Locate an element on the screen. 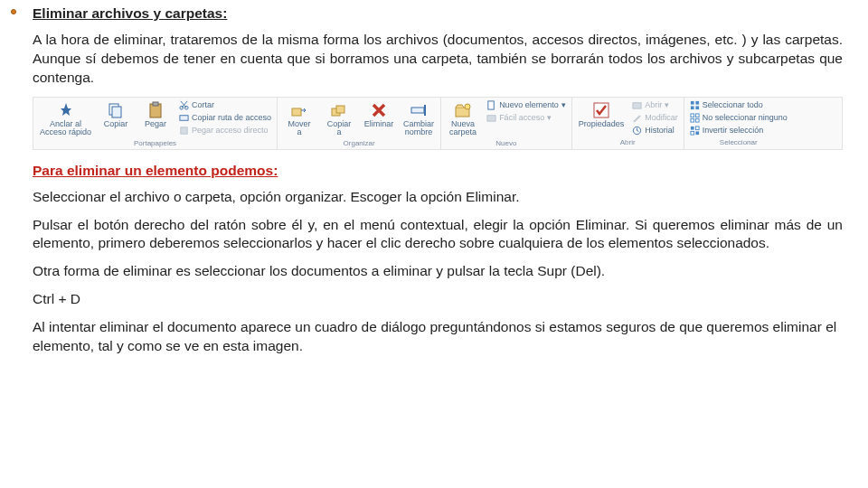  paragraph-1: Seleccionar el archivo o carpeta, opción… is located at coordinates (438, 197).